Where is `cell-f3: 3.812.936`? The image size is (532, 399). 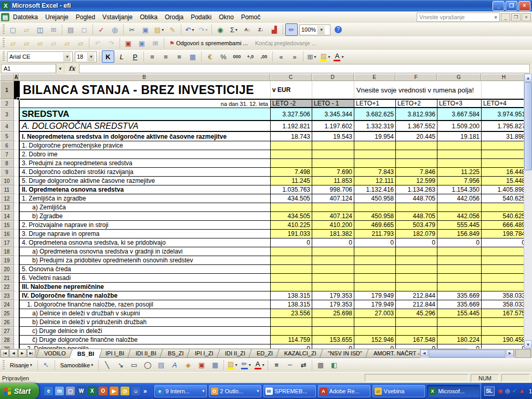
cell-f3: 3.812.936 is located at coordinates (416, 114).